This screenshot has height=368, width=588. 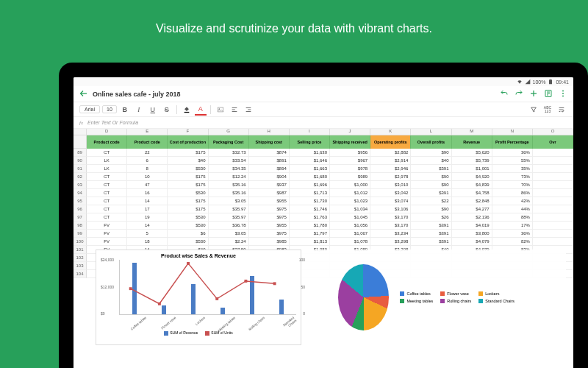 I want to click on cell: $3,170, so click(x=391, y=218).